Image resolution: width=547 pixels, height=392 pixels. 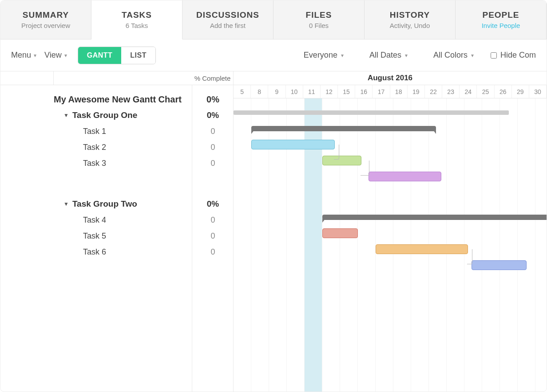 What do you see at coordinates (46, 26) in the screenshot?
I see `tab-subtitle: Project overview` at bounding box center [46, 26].